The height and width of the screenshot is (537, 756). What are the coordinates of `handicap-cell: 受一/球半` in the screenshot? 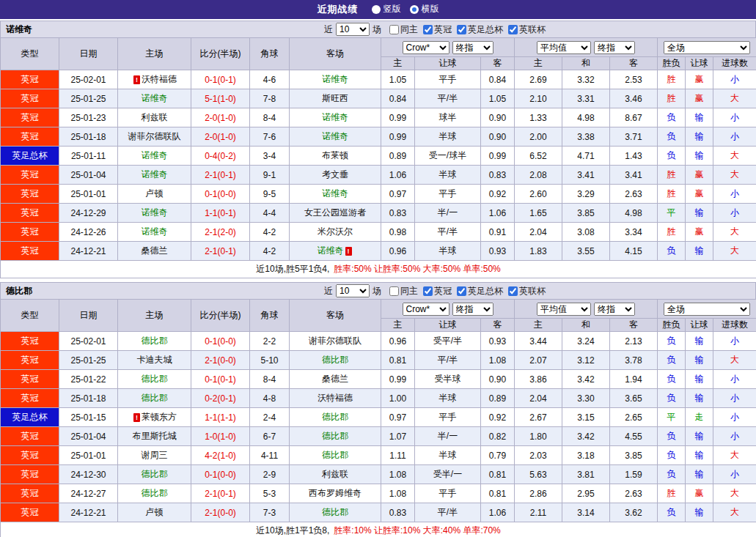 It's located at (448, 156).